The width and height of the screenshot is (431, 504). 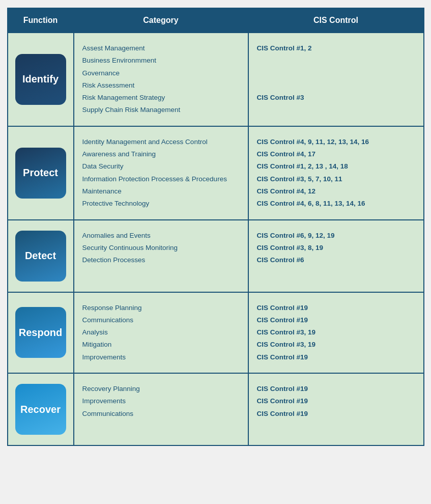 I want to click on cis-item: CIS Control #3, so click(x=336, y=98).